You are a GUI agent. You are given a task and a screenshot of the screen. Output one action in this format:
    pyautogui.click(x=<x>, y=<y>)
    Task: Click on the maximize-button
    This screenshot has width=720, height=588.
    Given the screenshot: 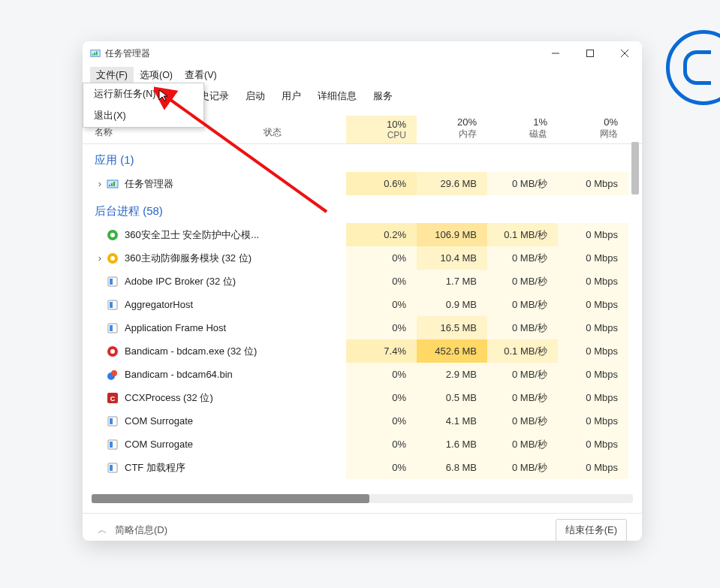 What is the action you would take?
    pyautogui.click(x=590, y=53)
    